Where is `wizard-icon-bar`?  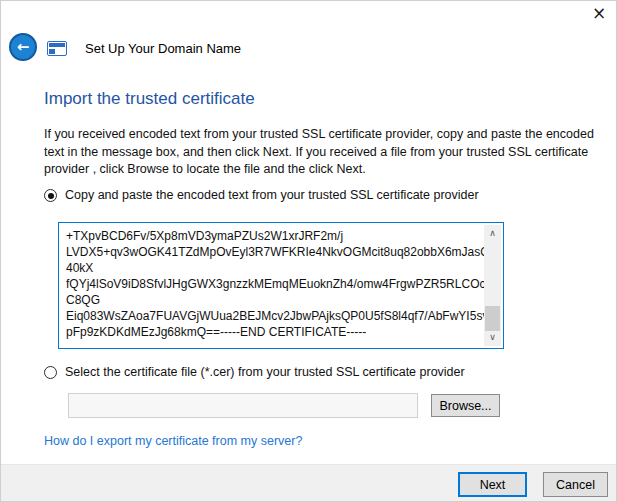 wizard-icon-bar is located at coordinates (57, 45).